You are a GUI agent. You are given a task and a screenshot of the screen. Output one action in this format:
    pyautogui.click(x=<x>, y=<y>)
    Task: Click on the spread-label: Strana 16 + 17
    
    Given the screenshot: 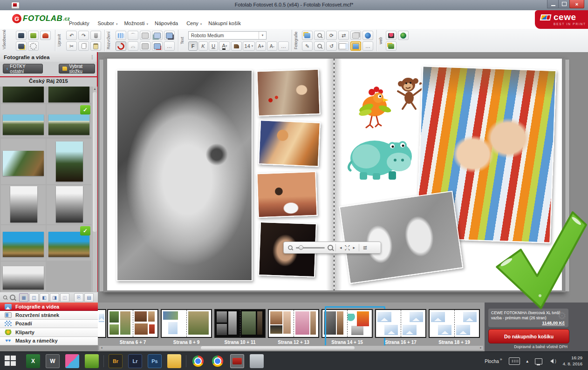 What is the action you would take?
    pyautogui.click(x=401, y=343)
    